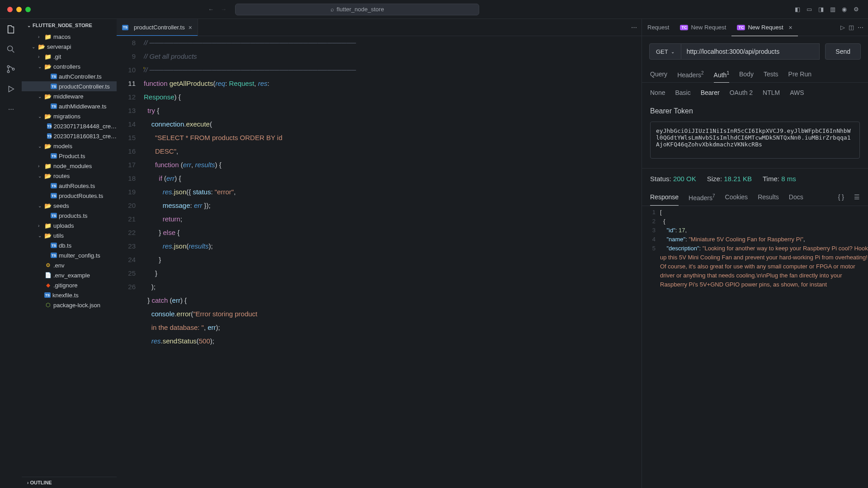 This screenshot has height=488, width=868. What do you see at coordinates (69, 196) in the screenshot?
I see `file-productRoutes.ts: TSproductRoutes.ts` at bounding box center [69, 196].